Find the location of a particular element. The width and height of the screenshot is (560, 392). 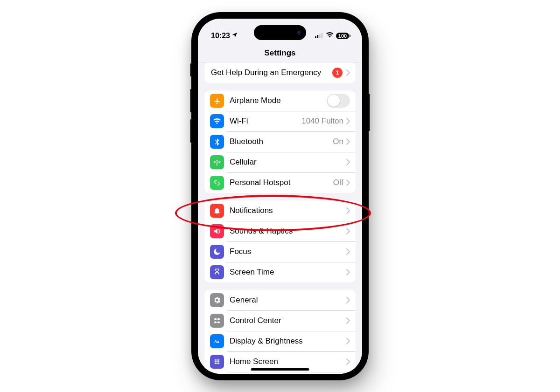

row-sounds-haptics: Sounds & Haptics is located at coordinates (280, 231).